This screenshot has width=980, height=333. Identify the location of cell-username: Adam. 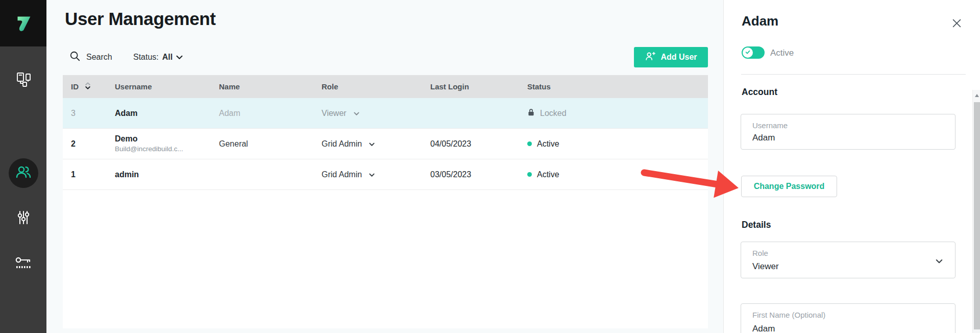
(167, 113).